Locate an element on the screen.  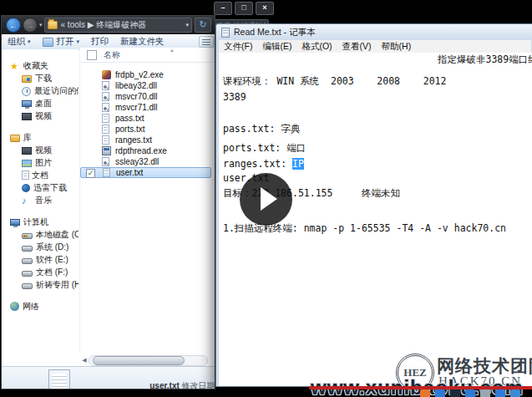
scrollbar-track is located at coordinates (149, 361).